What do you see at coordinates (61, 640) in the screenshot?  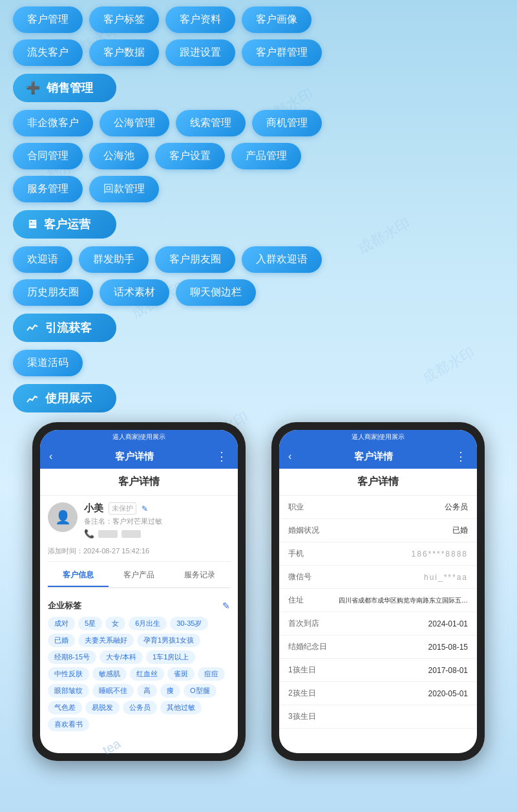 I see `customer-tag: 已婚` at bounding box center [61, 640].